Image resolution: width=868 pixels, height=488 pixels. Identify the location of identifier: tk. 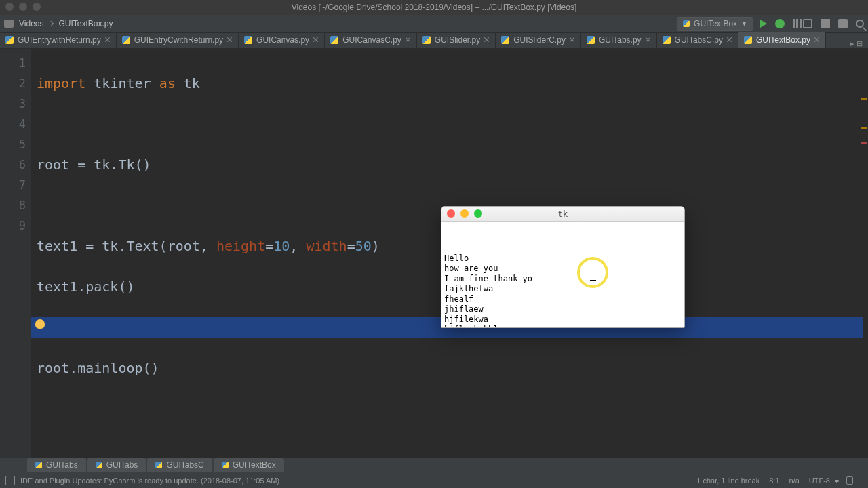
(192, 83).